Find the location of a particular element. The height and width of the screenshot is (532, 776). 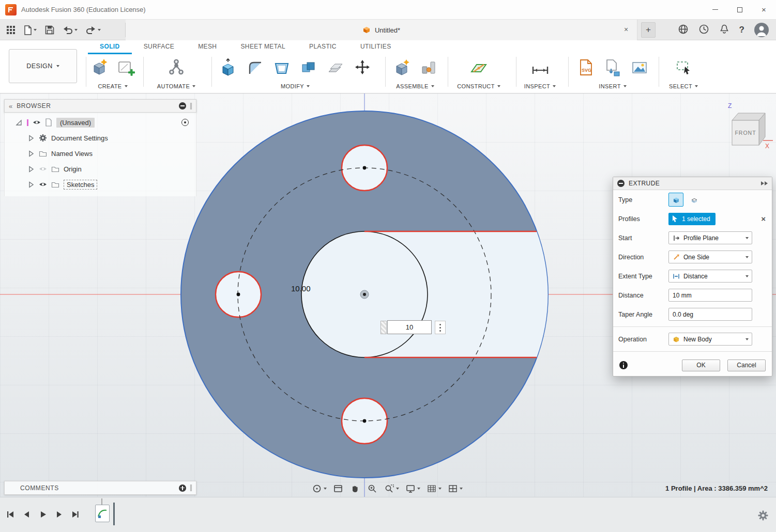

inspect-menu: INSPECT is located at coordinates (540, 86).